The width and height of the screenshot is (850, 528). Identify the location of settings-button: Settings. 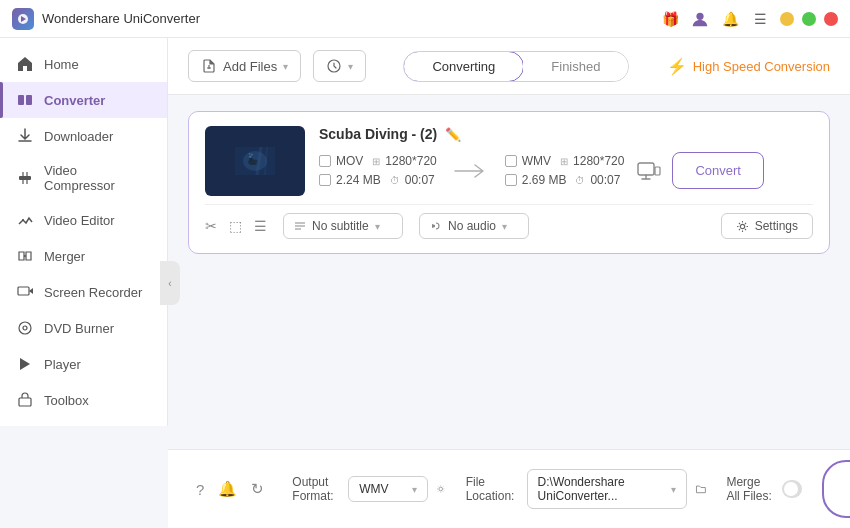
(767, 226).